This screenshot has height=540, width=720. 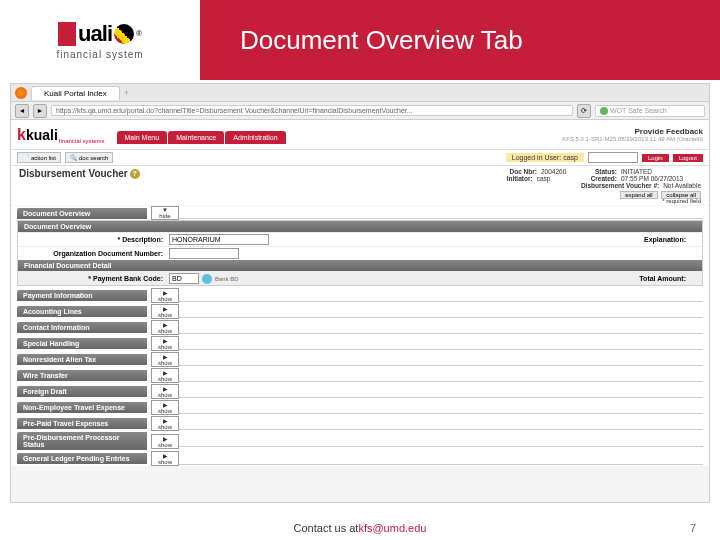 What do you see at coordinates (76, 93) in the screenshot?
I see `browser-tab: Kuali Portal Index` at bounding box center [76, 93].